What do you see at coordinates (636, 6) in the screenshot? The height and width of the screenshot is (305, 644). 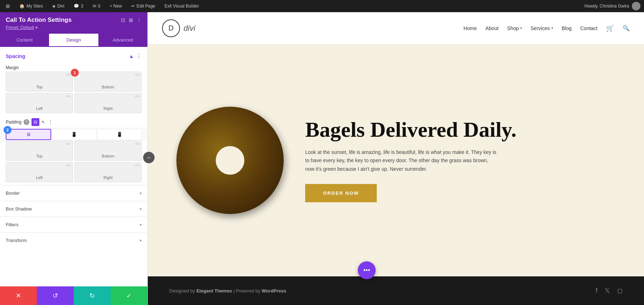 I see `avatar` at bounding box center [636, 6].